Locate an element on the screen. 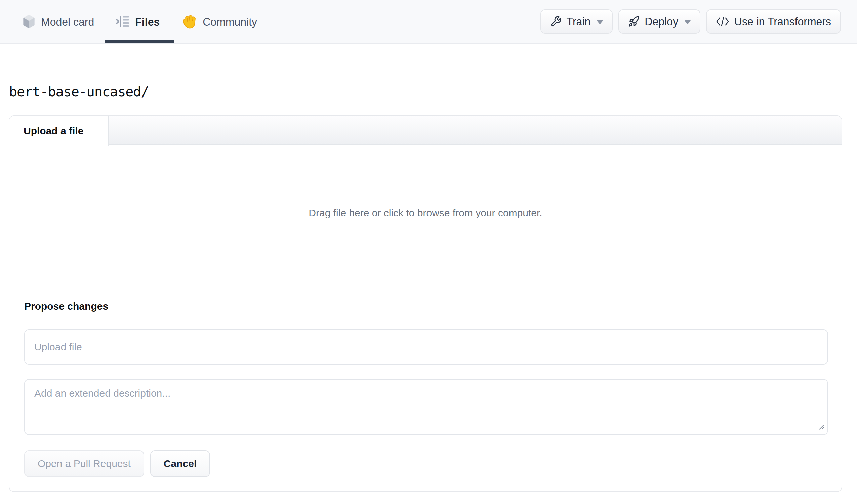  tab-label: Files is located at coordinates (147, 21).